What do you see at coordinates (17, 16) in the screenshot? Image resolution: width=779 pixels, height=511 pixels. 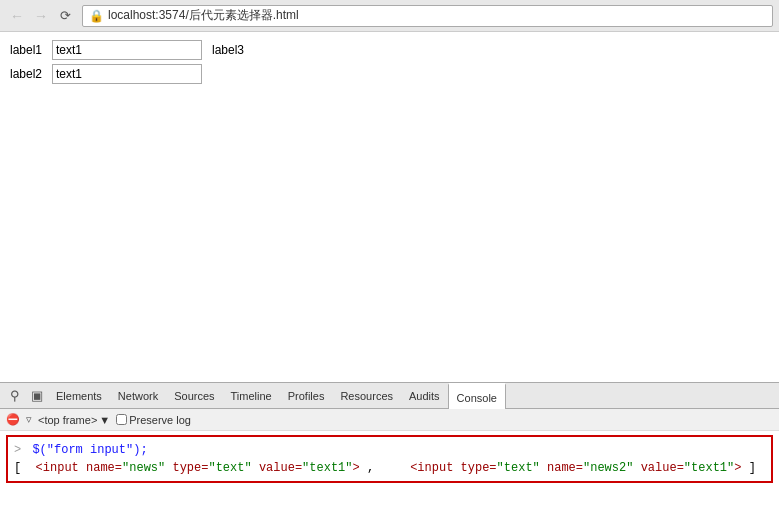 I see `back-button: ←` at bounding box center [17, 16].